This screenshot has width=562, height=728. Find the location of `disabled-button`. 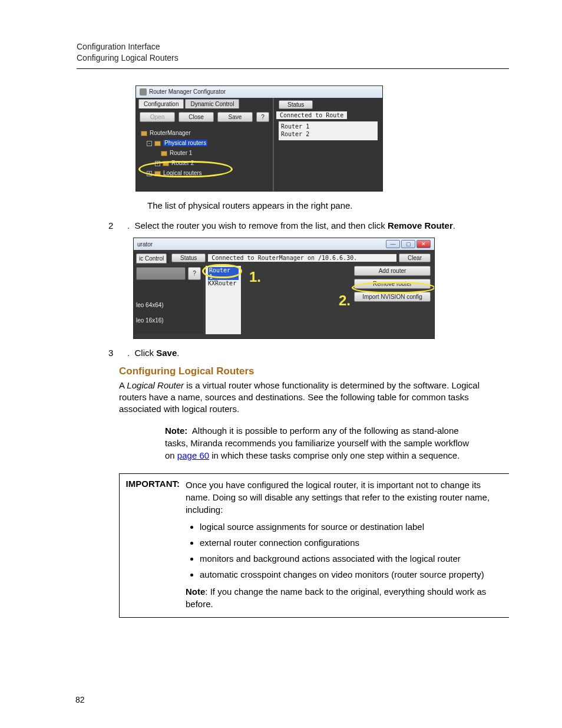

disabled-button is located at coordinates (161, 274).